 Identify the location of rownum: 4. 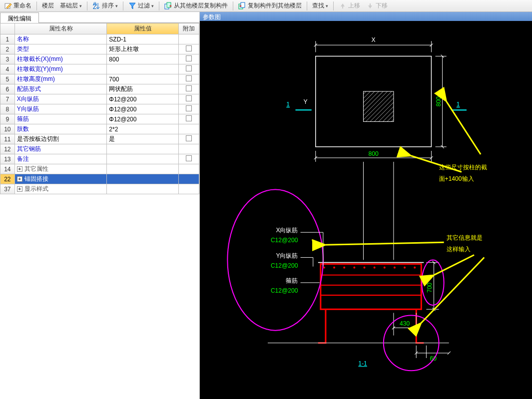
(8, 69).